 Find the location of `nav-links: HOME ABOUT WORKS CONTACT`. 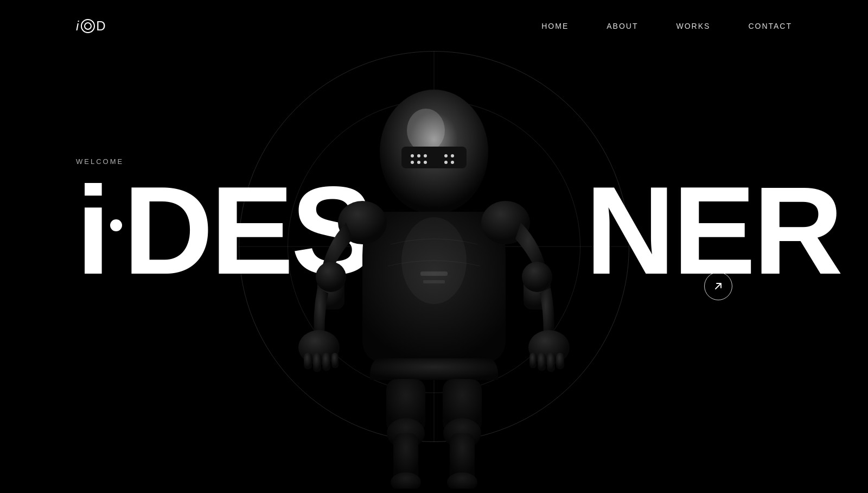

nav-links: HOME ABOUT WORKS CONTACT is located at coordinates (667, 26).